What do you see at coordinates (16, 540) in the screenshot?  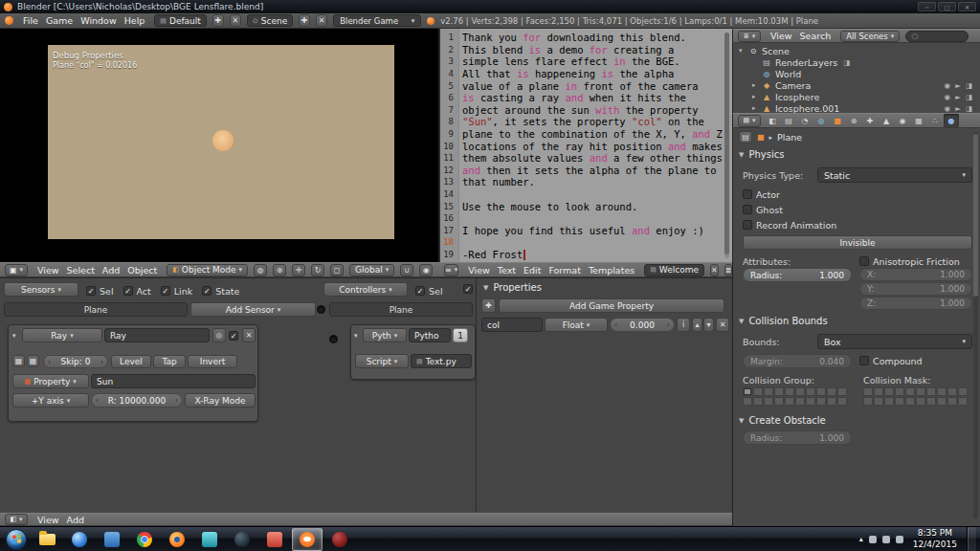 I see `start-button` at bounding box center [16, 540].